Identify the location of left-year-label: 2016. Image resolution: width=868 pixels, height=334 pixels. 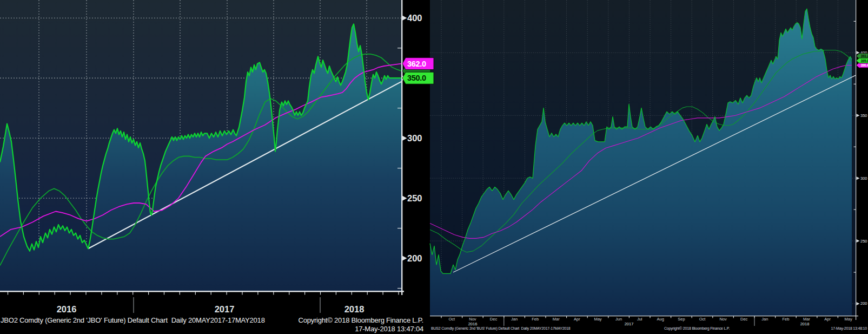
(67, 309).